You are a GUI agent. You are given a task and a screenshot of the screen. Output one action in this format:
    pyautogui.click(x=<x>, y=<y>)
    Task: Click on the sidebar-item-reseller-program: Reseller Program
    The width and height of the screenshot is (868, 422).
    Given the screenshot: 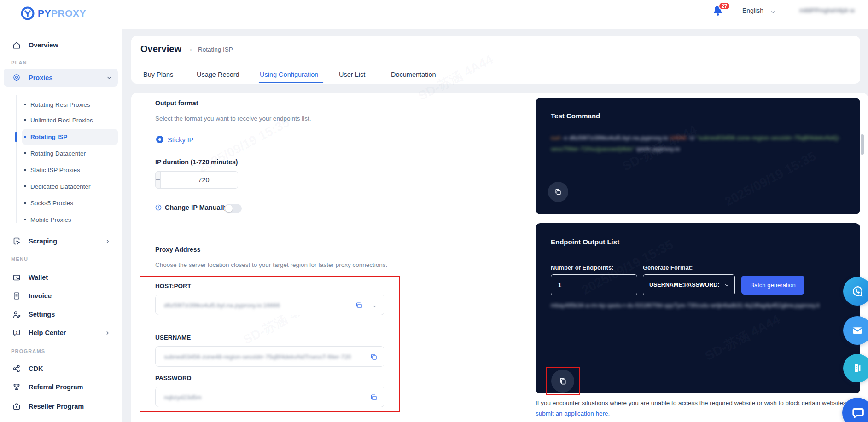 What is the action you would take?
    pyautogui.click(x=48, y=406)
    